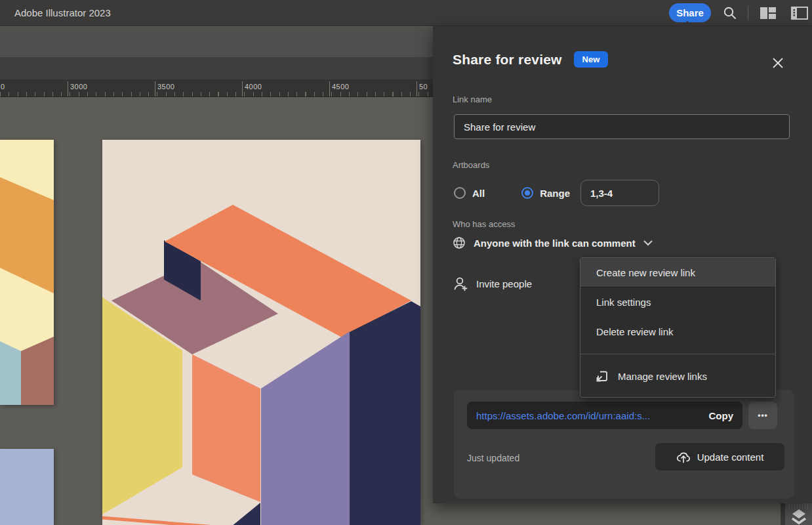  I want to click on artboards-radio-row: All Range, so click(556, 193).